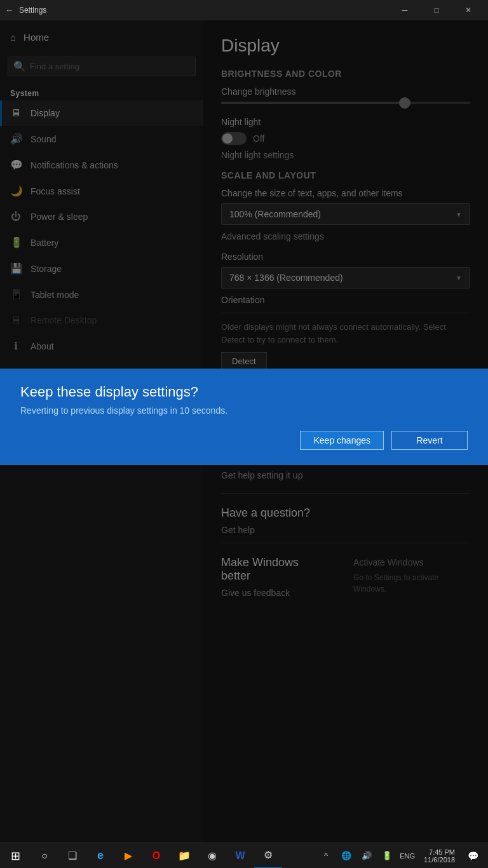  What do you see at coordinates (102, 243) in the screenshot?
I see `sidebar-item-battery: 🔋 Battery` at bounding box center [102, 243].